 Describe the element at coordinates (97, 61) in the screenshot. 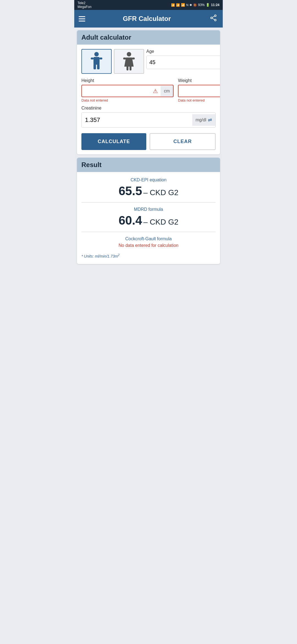

I see `male-button` at that location.